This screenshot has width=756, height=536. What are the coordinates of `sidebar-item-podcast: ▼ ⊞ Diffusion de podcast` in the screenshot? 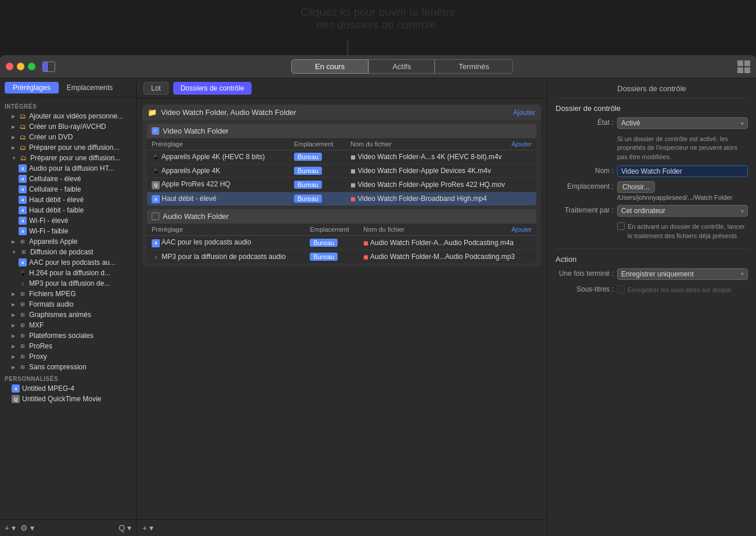 It's located at (68, 252).